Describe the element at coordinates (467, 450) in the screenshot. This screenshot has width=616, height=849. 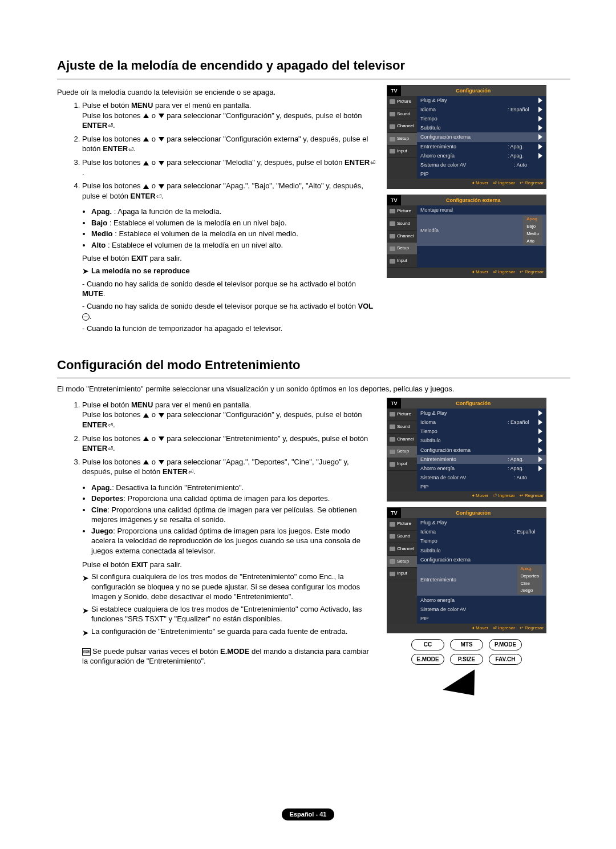
I see `osd-config-ent: TVConfiguración Picture Sound Channel Se…` at that location.